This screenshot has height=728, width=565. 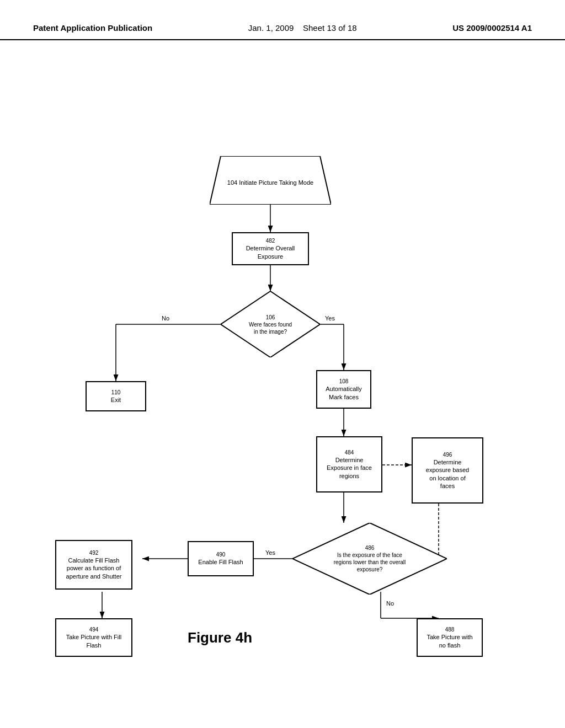 What do you see at coordinates (94, 568) in the screenshot?
I see `node-492-label: Calculate Fill Flashpower as function of…` at bounding box center [94, 568].